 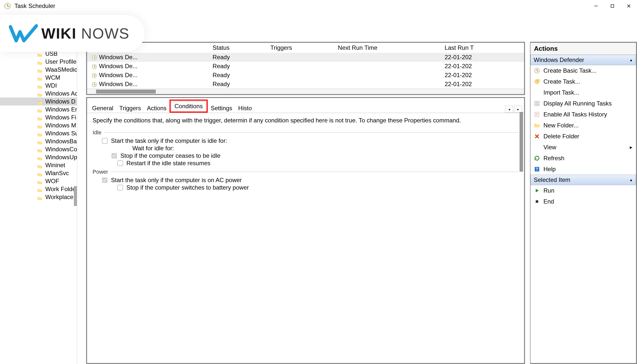 I want to click on tree-item: Windows Fi, so click(x=38, y=118).